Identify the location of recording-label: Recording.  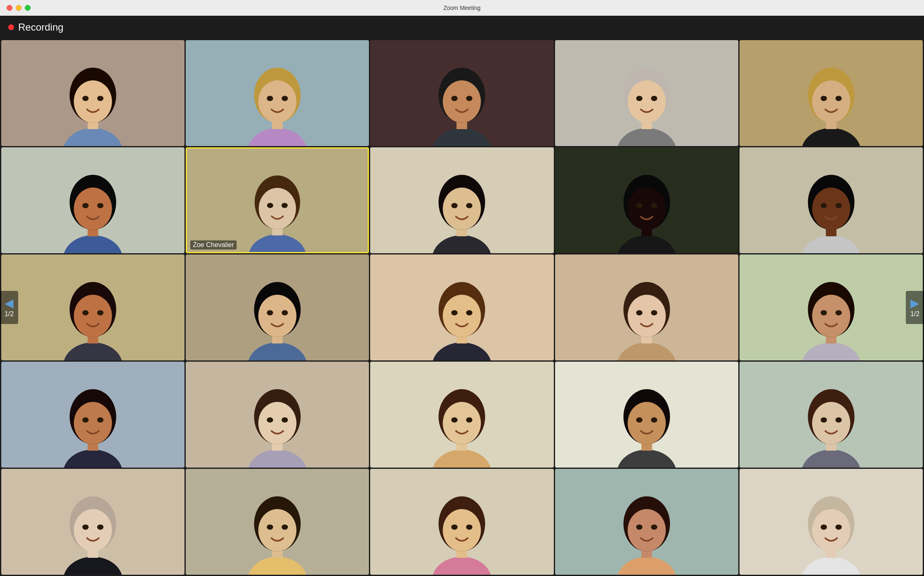
(41, 27).